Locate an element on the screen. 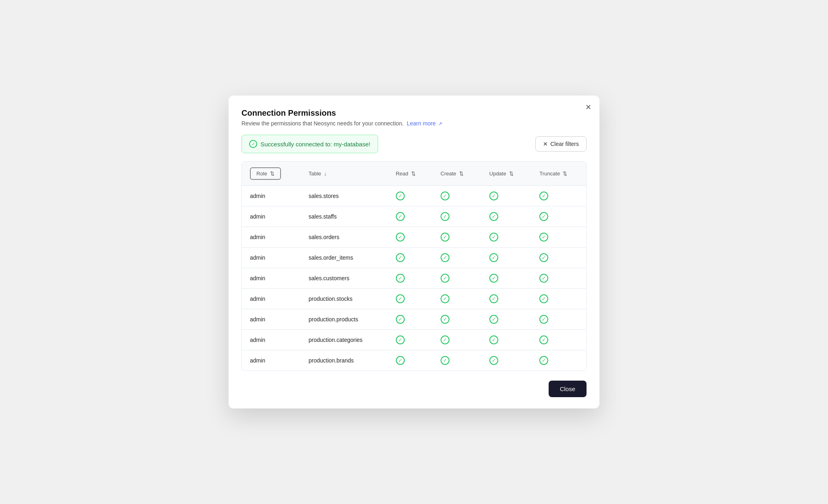  cell-table: production.products is located at coordinates (344, 319).